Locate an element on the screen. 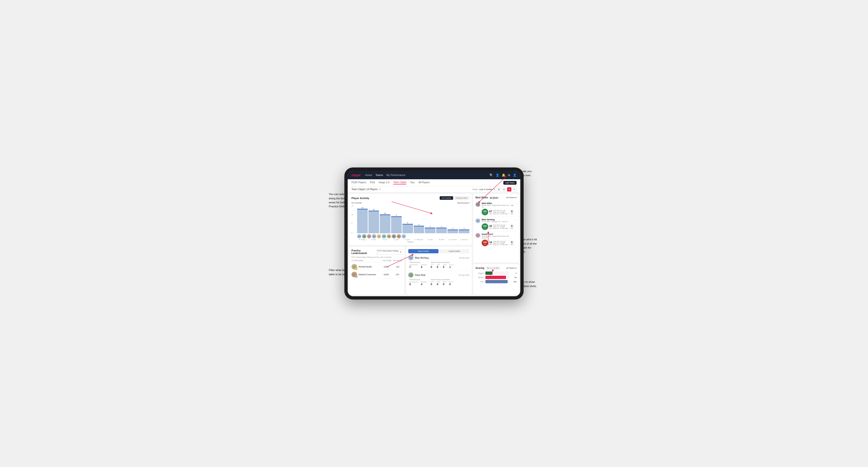 The height and width of the screenshot is (467, 868). view-favorite-icon: ♥ is located at coordinates (509, 189).